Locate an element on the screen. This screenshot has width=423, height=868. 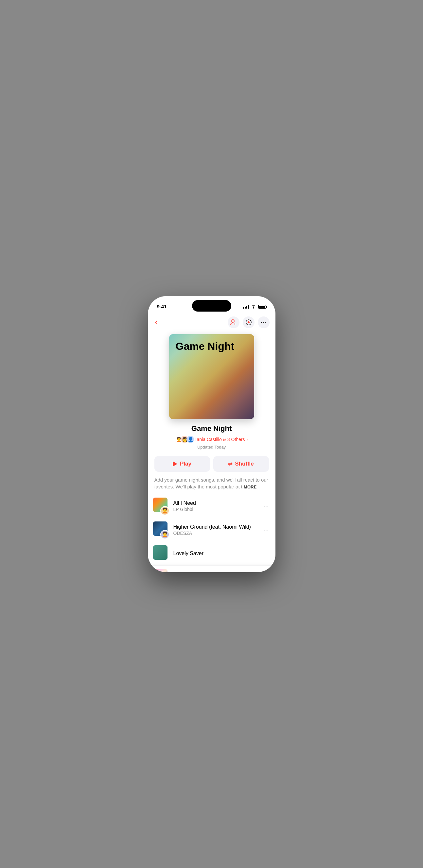
shuffle-label: Shuffle is located at coordinates (244, 464).